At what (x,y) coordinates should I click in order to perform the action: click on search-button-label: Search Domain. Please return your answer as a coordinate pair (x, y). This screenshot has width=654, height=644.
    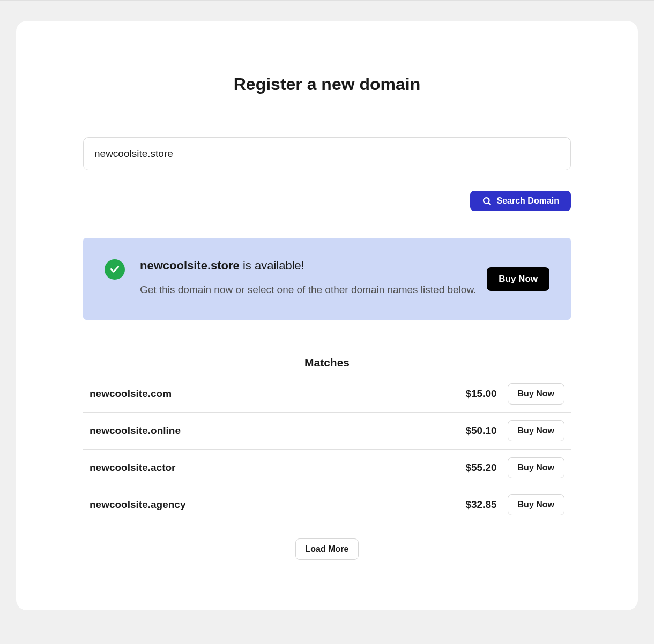
    Looking at the image, I should click on (528, 201).